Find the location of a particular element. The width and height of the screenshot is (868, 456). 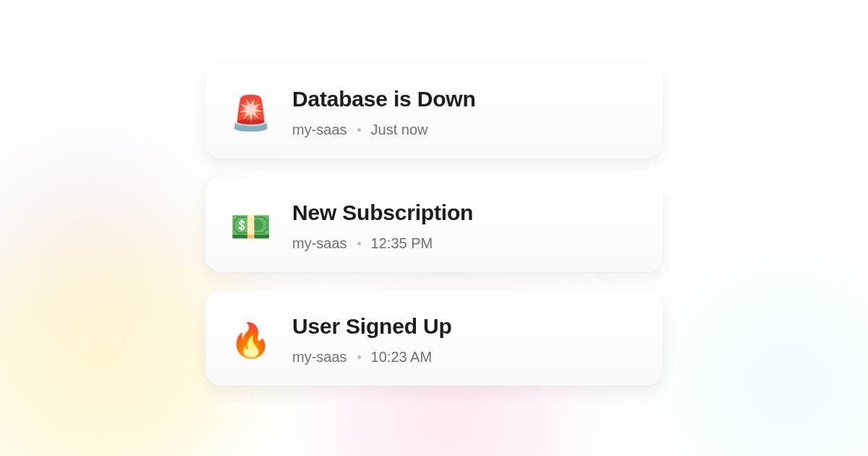

notification-title: Database is Down is located at coordinates (464, 99).